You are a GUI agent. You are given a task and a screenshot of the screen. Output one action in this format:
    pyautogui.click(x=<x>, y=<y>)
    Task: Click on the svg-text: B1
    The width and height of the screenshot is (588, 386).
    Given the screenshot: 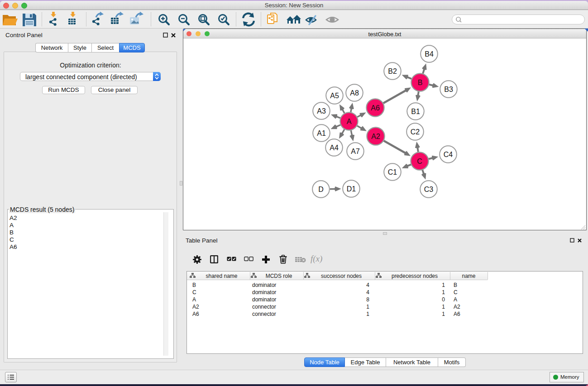 What is the action you would take?
    pyautogui.click(x=416, y=111)
    